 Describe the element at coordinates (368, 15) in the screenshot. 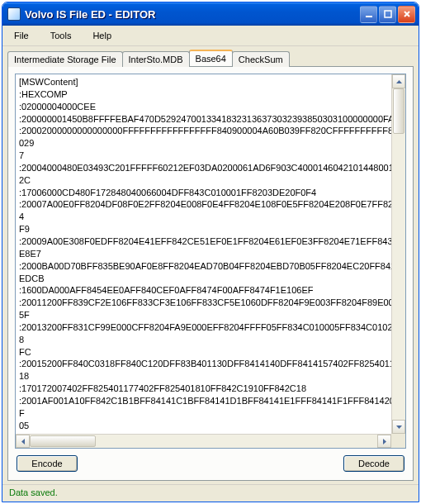

I see `minimize-button` at that location.